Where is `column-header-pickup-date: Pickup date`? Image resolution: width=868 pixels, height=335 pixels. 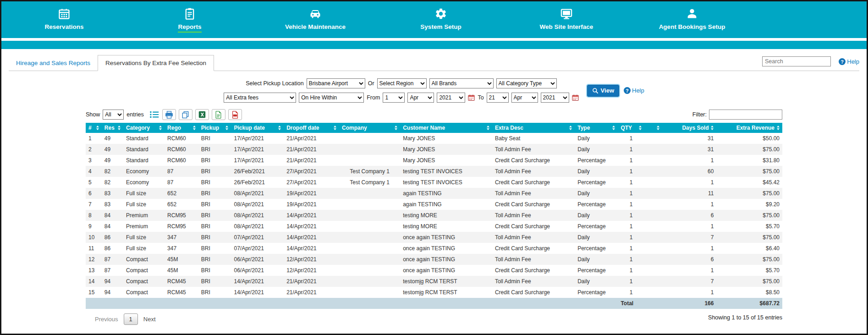
column-header-pickup-date: Pickup date is located at coordinates (258, 128).